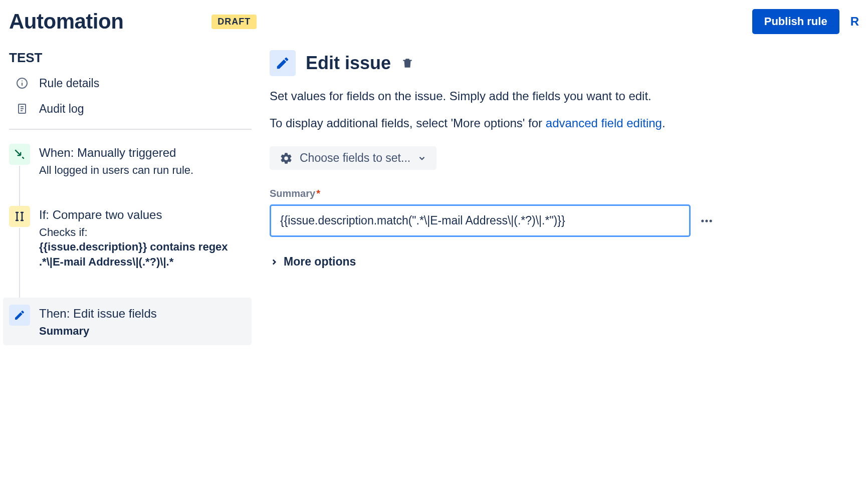 This screenshot has width=868, height=497. Describe the element at coordinates (480, 220) in the screenshot. I see `summary-input` at that location.